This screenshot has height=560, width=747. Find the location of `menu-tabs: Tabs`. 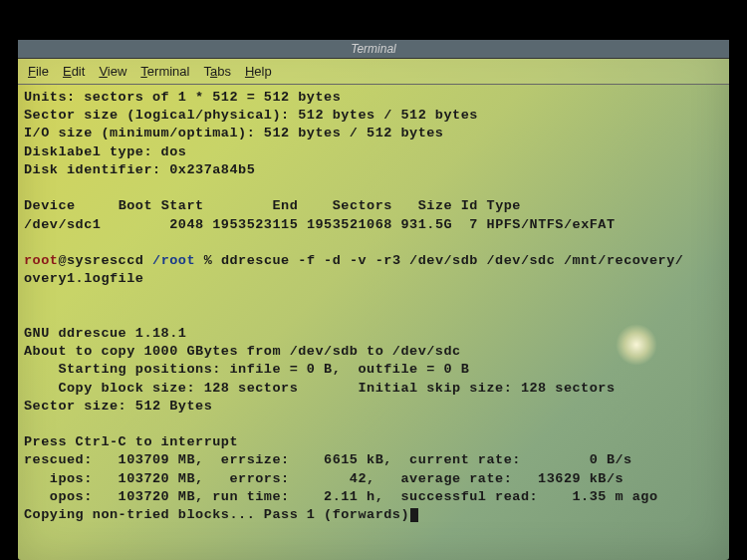

menu-tabs: Tabs is located at coordinates (217, 72).